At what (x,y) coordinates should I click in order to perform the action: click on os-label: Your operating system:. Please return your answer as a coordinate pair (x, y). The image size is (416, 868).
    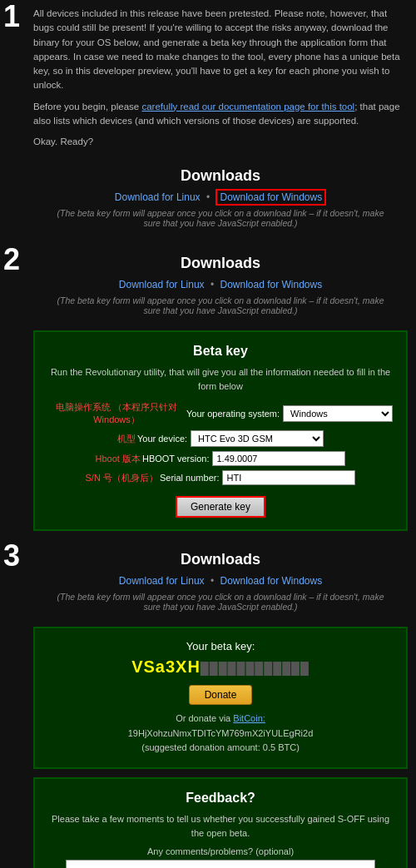
    Looking at the image, I should click on (233, 414).